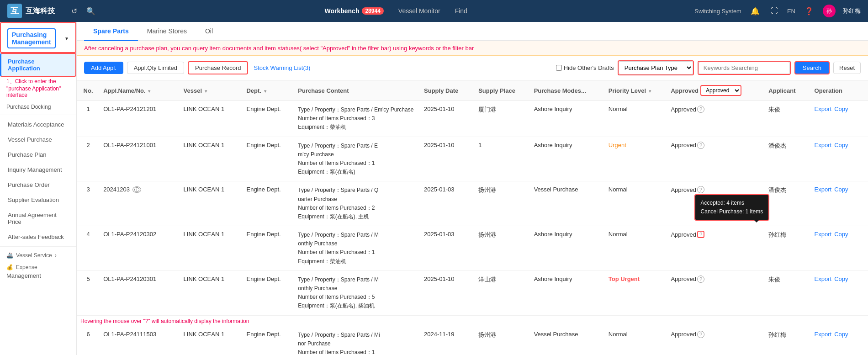  Describe the element at coordinates (852, 11) in the screenshot. I see `user-name: 孙红梅` at that location.